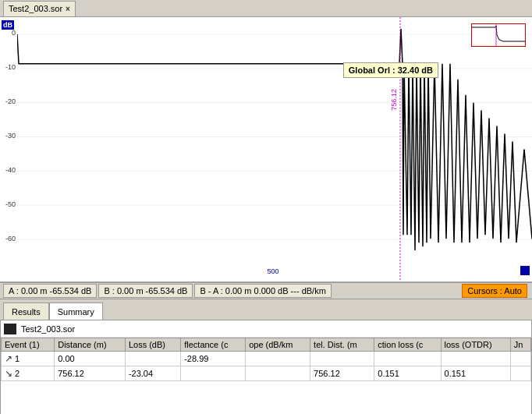 Image resolution: width=532 pixels, height=414 pixels. Describe the element at coordinates (498, 35) in the screenshot. I see `mini-chart` at that location.